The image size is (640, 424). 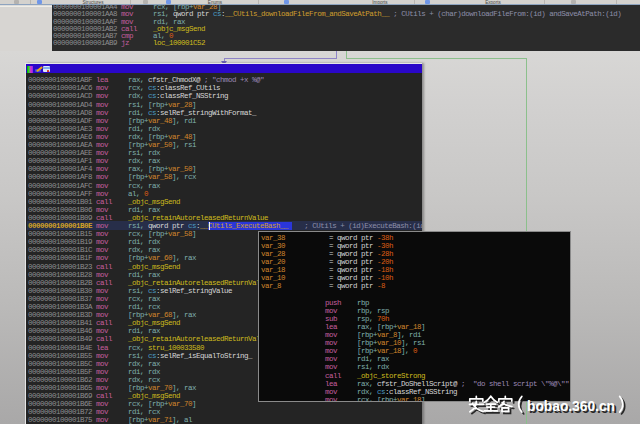 I want to click on svg-text: bobao.360.cn, so click(x=573, y=408).